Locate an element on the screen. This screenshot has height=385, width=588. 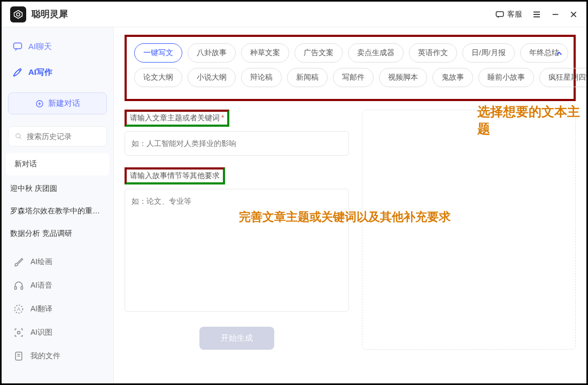
history-item: 迎中秋 庆团圆 is located at coordinates (58, 189).